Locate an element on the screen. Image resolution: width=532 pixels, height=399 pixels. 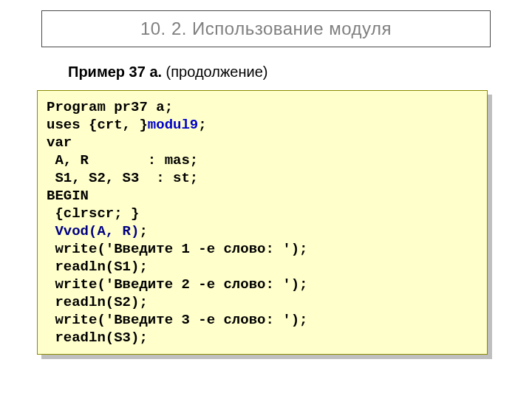
code-line: readln(S2); is located at coordinates (98, 302).